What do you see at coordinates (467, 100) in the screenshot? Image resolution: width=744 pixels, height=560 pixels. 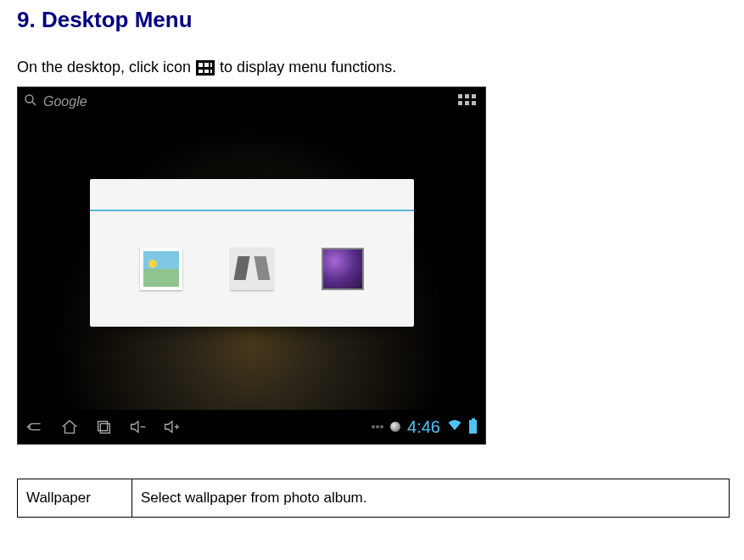 I see `apps-launcher-icon` at bounding box center [467, 100].